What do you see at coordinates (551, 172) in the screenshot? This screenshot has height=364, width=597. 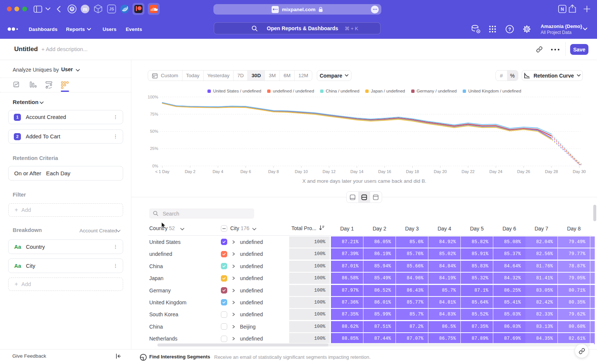 I see `svg-text: Day 28` at bounding box center [551, 172].